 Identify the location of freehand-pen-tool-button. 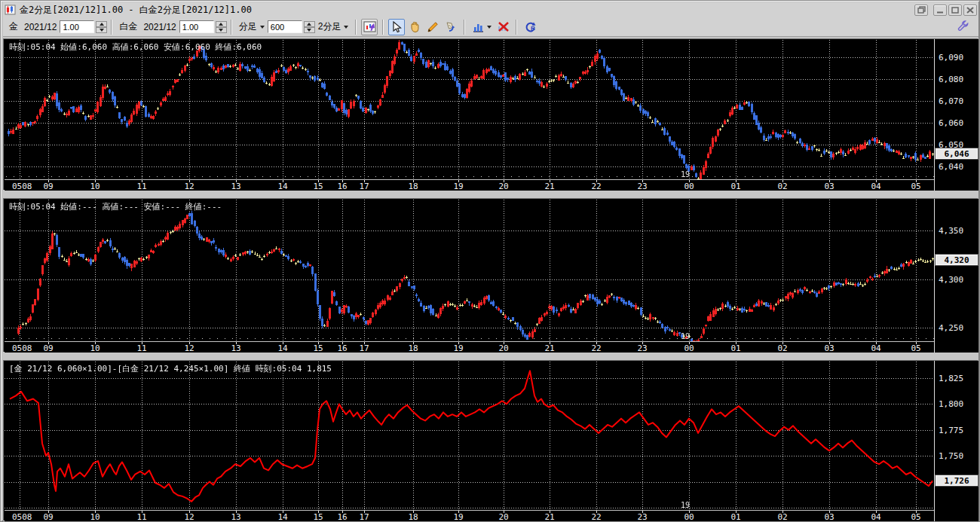
(451, 27).